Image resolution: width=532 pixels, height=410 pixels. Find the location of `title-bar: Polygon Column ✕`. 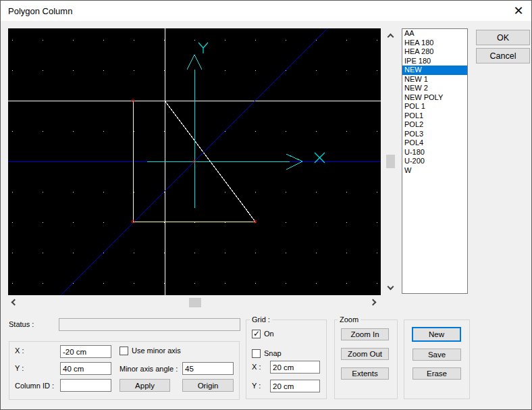

title-bar: Polygon Column ✕ is located at coordinates (266, 11).